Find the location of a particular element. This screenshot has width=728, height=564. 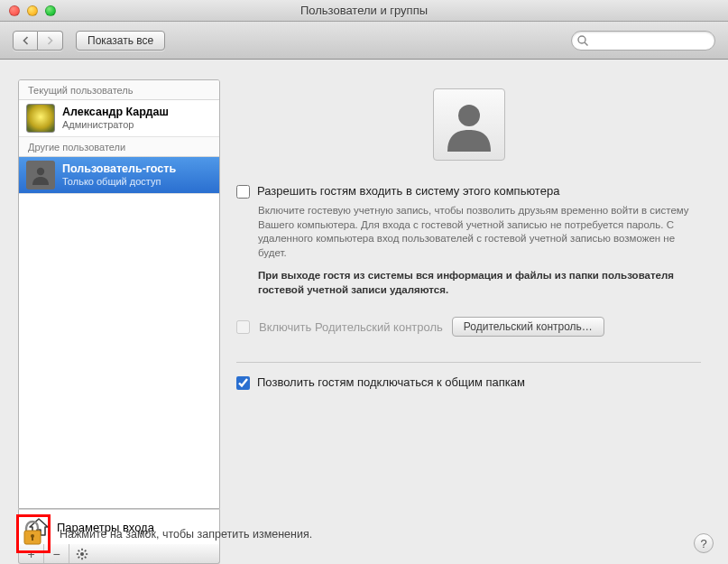

parental-controls-checkbox is located at coordinates (244, 327).